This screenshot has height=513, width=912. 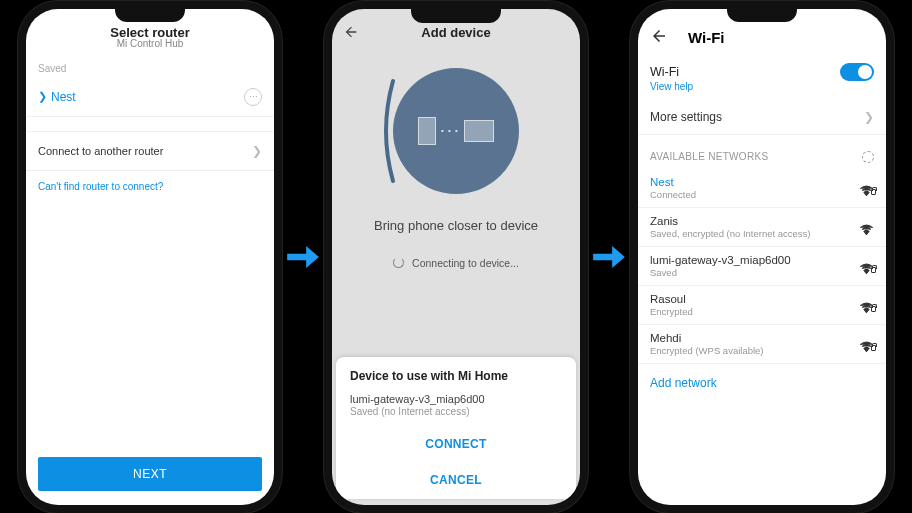 I want to click on network-name: Rasoul, so click(x=672, y=299).